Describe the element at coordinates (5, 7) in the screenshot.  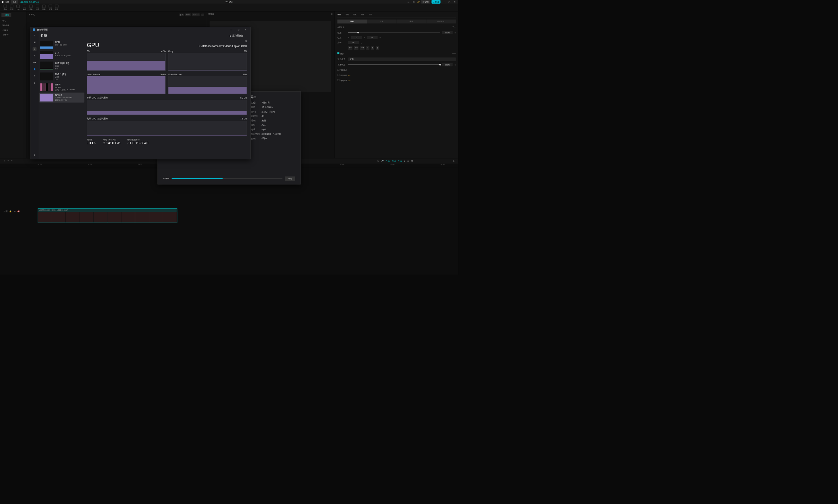
I see `tool-media: 媒体` at that location.